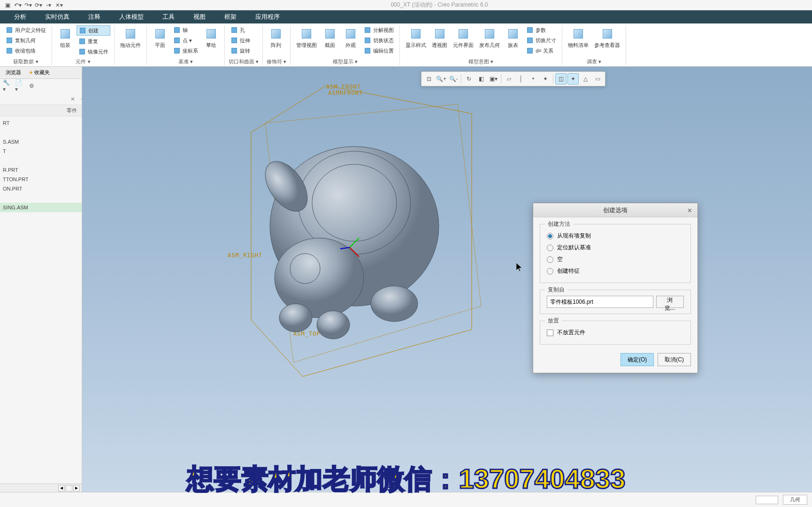  I want to click on scroll-thumb, so click(69, 488).